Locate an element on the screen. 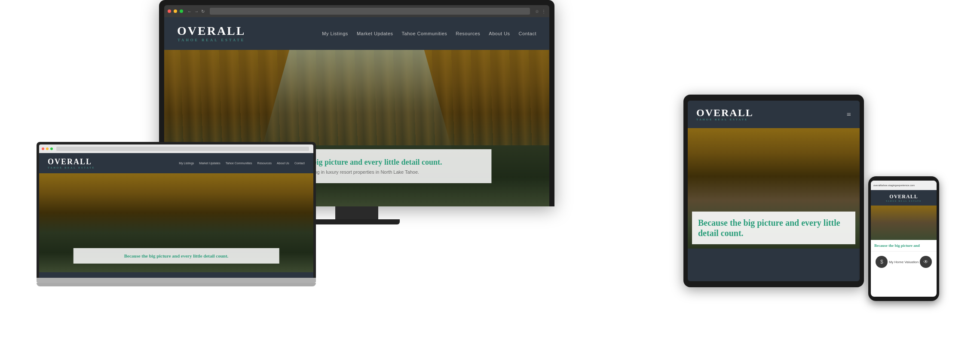  laptop-nav-about-us: About Us is located at coordinates (283, 163).